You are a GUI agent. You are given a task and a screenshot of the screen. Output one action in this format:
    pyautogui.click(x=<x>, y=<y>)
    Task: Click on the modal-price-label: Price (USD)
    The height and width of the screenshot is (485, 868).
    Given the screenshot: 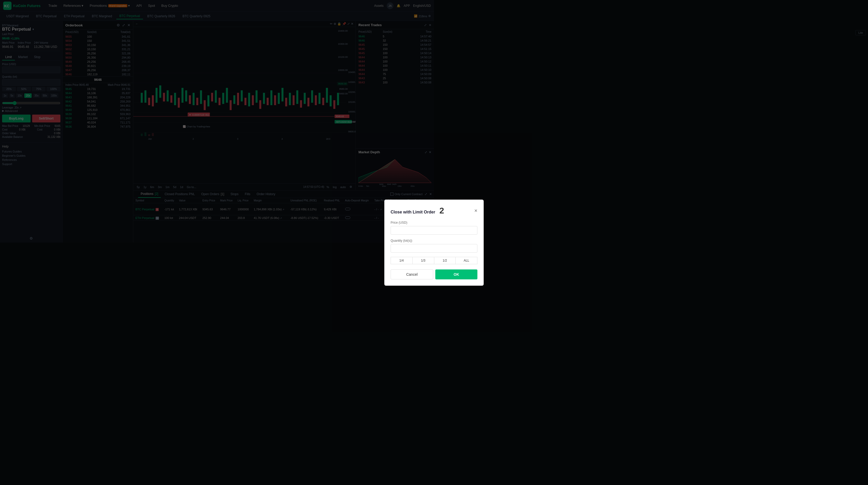 What is the action you would take?
    pyautogui.click(x=412, y=222)
    